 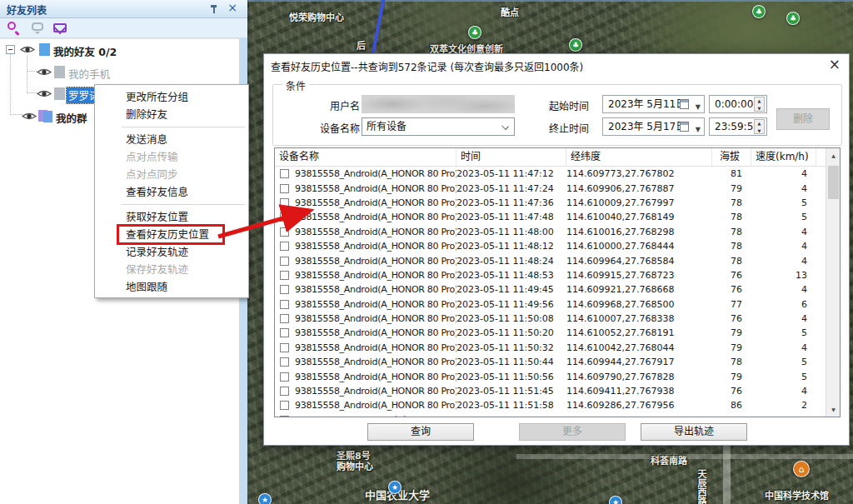 I want to click on cell-time: 2023-05-11 11:48:53, so click(x=511, y=275).